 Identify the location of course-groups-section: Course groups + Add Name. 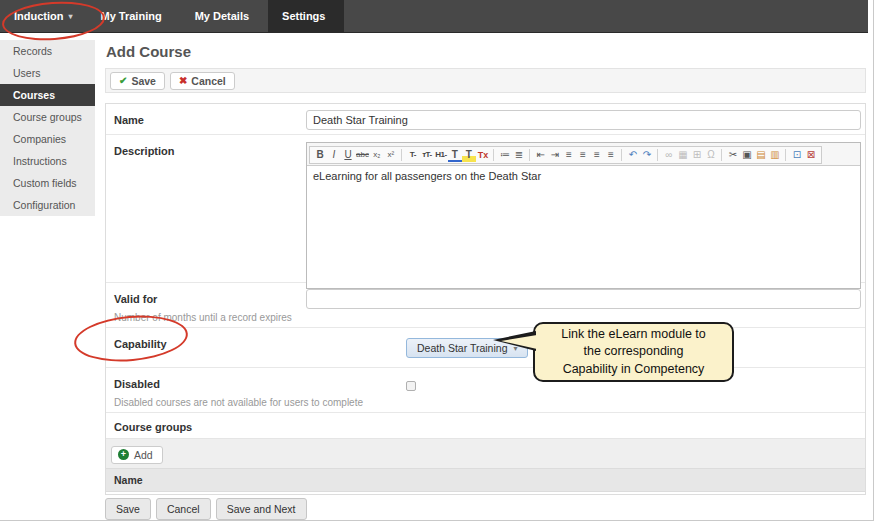
(486, 454).